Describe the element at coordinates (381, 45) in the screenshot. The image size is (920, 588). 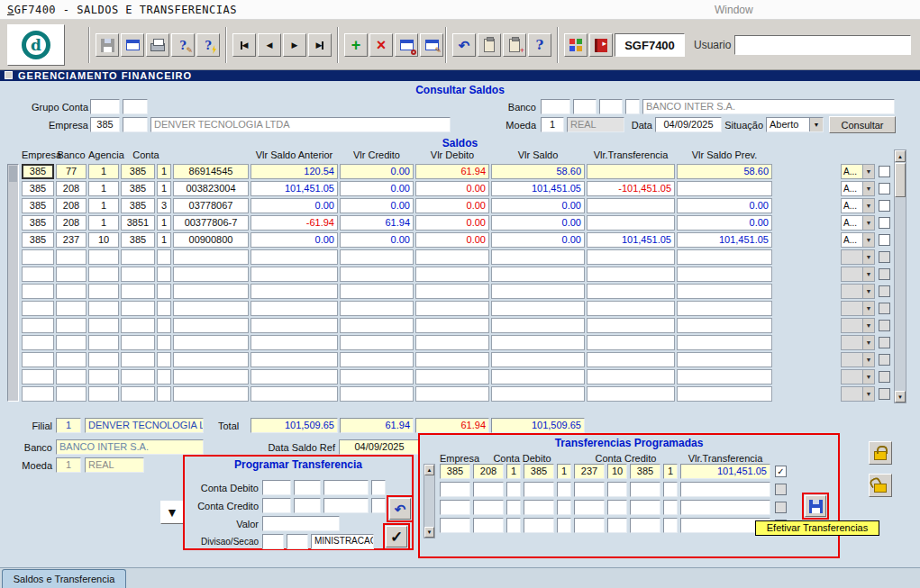
I see `delete-record-button: ×` at that location.